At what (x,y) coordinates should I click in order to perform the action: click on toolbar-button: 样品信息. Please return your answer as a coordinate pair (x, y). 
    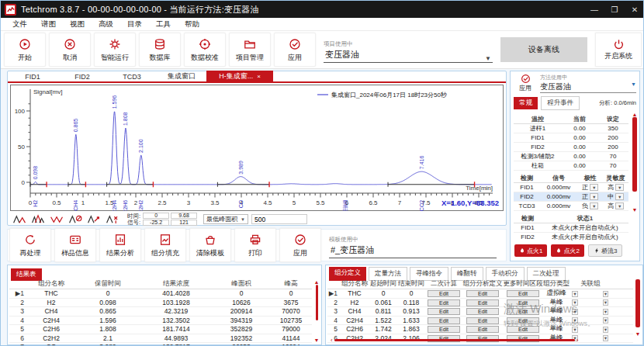
    Looking at the image, I should click on (75, 245).